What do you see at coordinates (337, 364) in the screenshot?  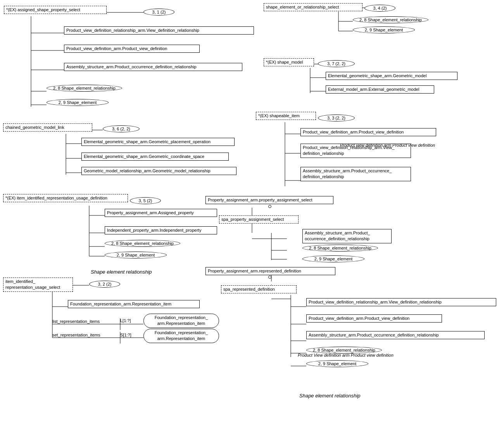 I see `n2-9-se5-oval: 2, 9 Shape_element` at bounding box center [337, 364].